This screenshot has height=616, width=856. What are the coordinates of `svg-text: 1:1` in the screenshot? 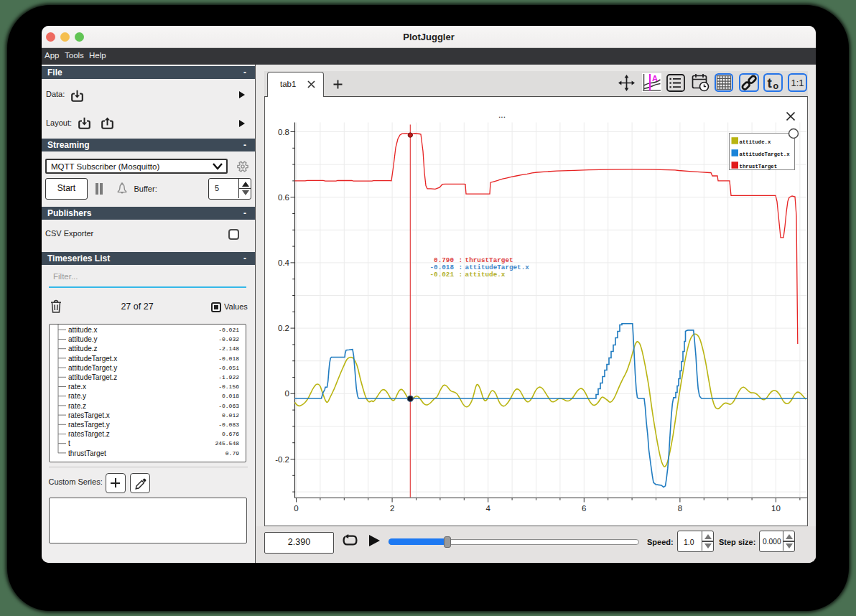 It's located at (797, 83).